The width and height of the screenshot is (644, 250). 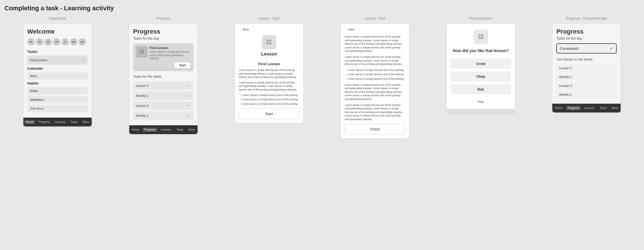 I want to click on week-task-label-lesson2: Lesson 2, so click(x=142, y=86).